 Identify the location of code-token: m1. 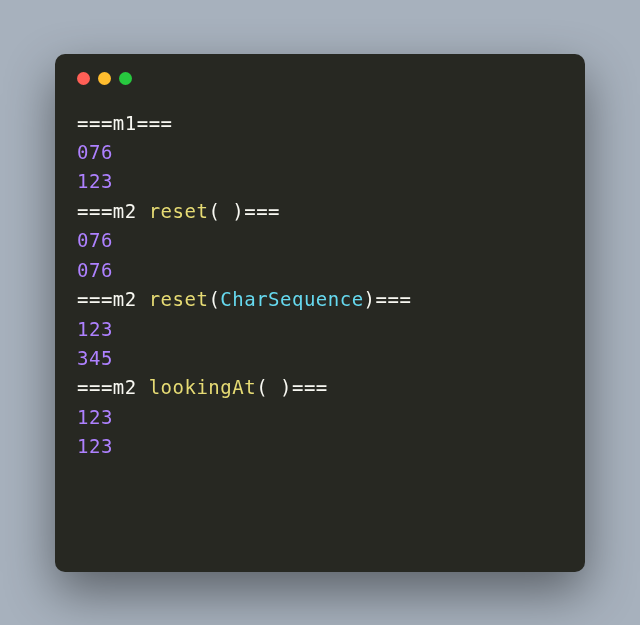
(125, 123).